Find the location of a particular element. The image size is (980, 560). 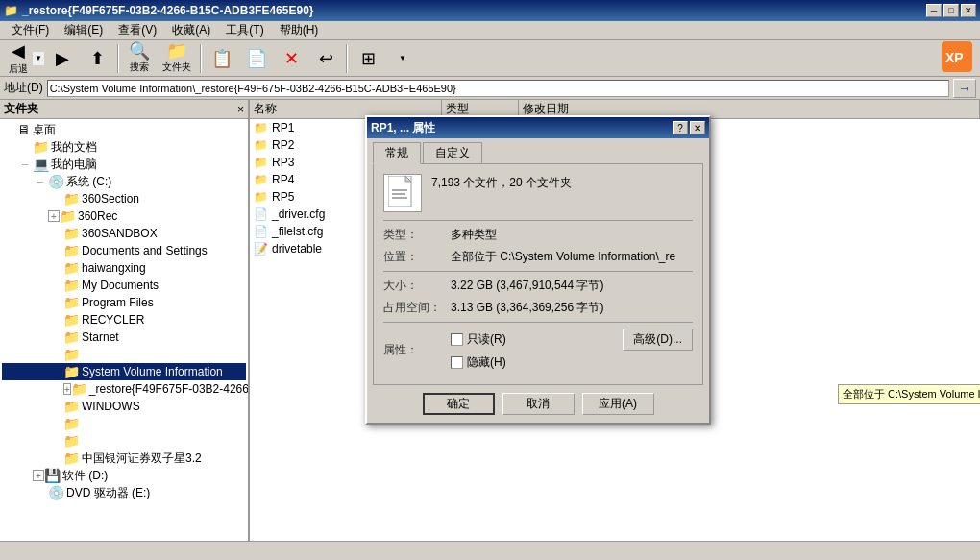

dialog-title-bar: RP1, ... 属性 ? ✕ is located at coordinates (538, 128).